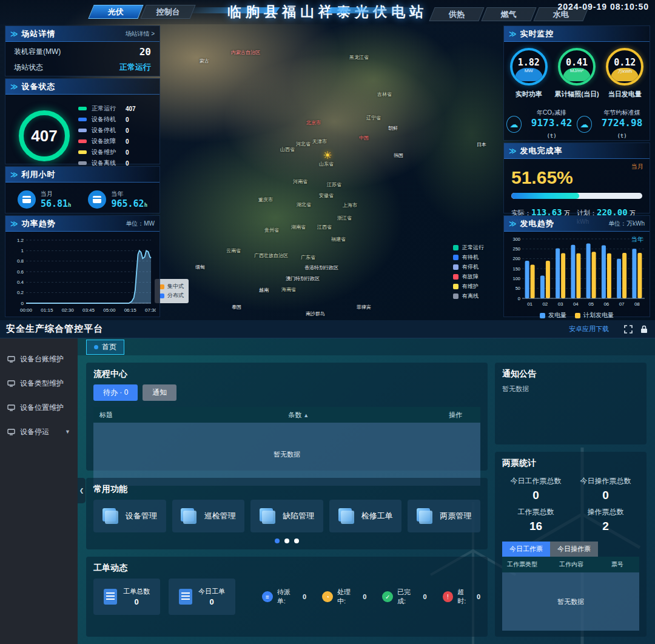 This screenshot has width=655, height=644. What do you see at coordinates (106, 347) in the screenshot?
I see `tab-home: 首页` at bounding box center [106, 347].